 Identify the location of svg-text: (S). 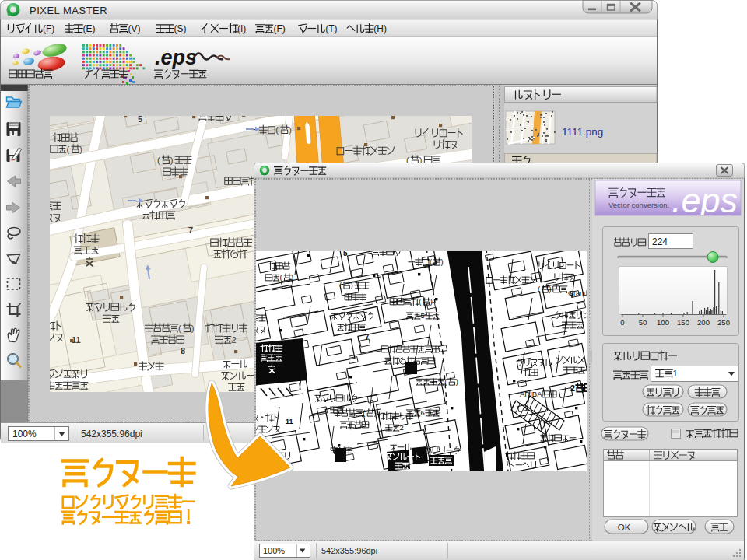
(181, 29).